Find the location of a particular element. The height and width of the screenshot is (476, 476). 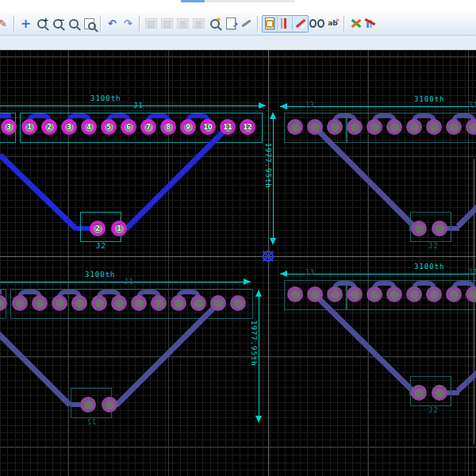

pad-number: 9 is located at coordinates (188, 127).